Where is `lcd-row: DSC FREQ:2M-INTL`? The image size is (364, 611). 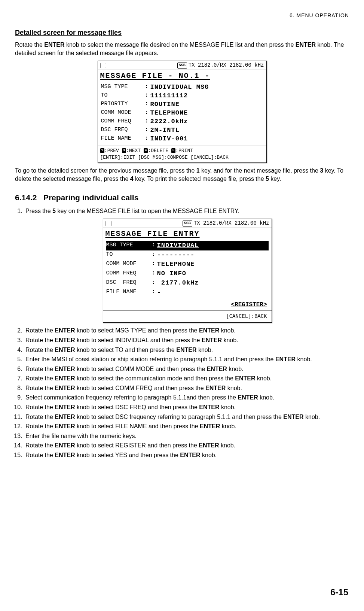 lcd-row: DSC FREQ:2M-INTL is located at coordinates (182, 130).